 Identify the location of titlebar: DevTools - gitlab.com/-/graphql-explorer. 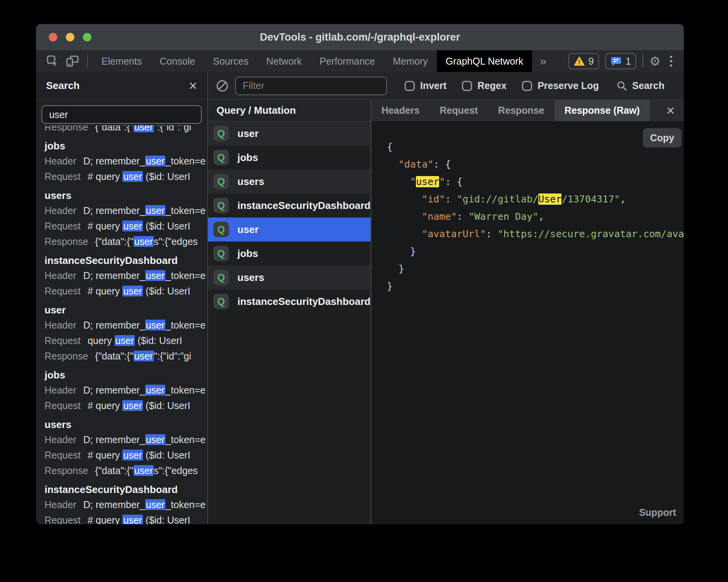
(360, 37).